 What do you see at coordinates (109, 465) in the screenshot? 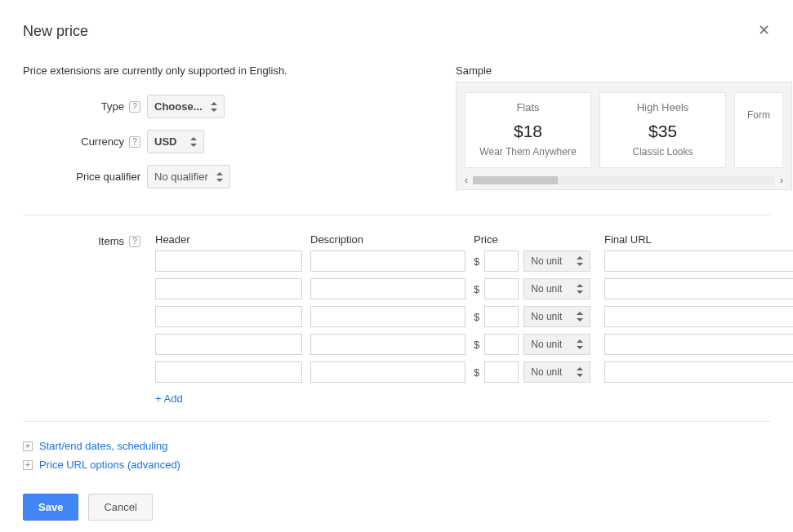
I see `url-options-expander: Price URL options (advanced)` at bounding box center [109, 465].